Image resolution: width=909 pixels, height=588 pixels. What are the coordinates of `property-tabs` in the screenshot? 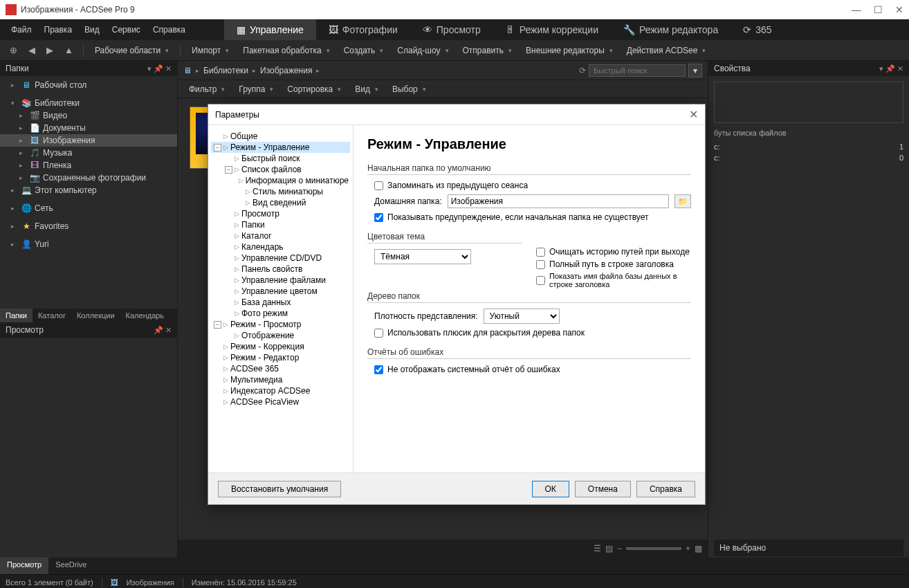 It's located at (809, 102).